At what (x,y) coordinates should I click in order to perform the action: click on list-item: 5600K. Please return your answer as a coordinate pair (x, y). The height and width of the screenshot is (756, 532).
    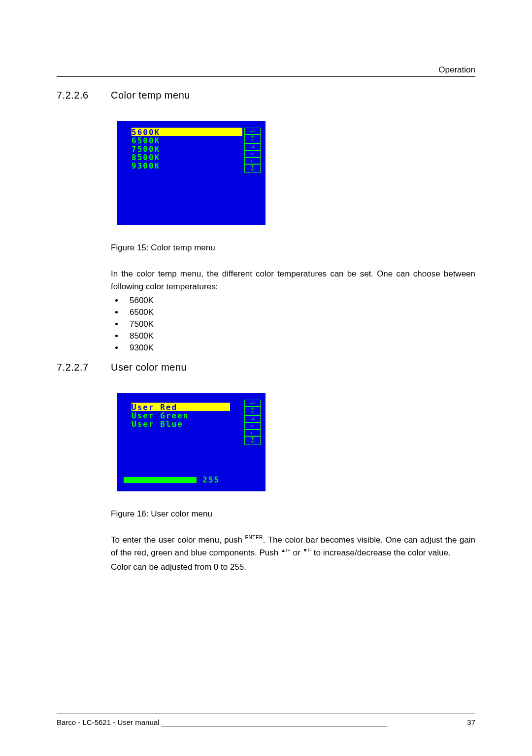
    Looking at the image, I should click on (299, 301).